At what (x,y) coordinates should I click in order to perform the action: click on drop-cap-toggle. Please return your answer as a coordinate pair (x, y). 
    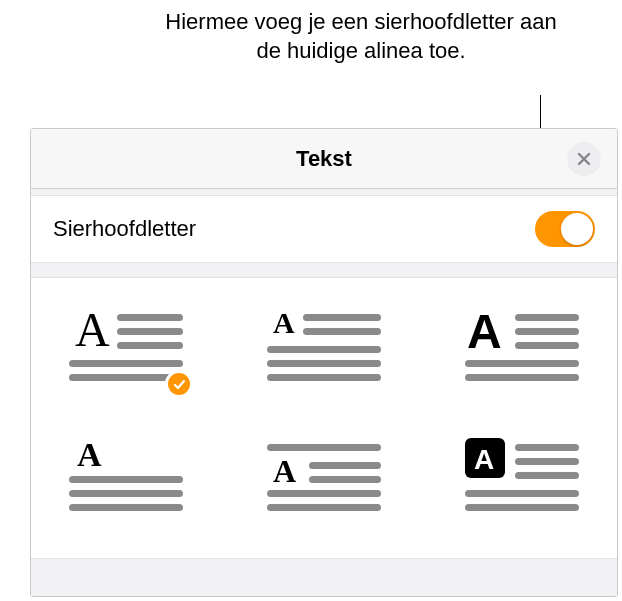
    Looking at the image, I should click on (565, 229).